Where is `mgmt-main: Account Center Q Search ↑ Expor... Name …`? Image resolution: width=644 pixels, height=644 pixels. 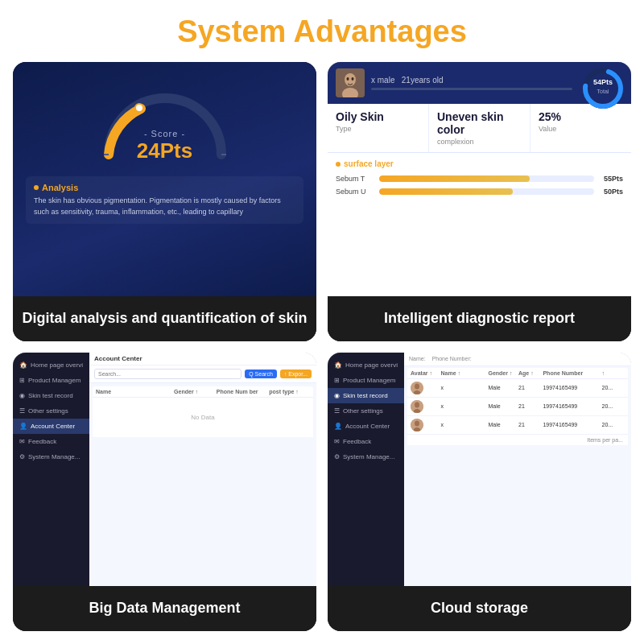 mgmt-main: Account Center Q Search ↑ Expor... Name … is located at coordinates (203, 470).